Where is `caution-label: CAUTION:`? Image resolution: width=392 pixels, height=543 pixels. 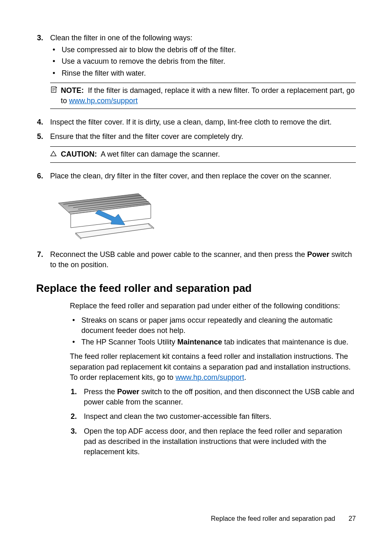 caution-label: CAUTION: is located at coordinates (79, 154).